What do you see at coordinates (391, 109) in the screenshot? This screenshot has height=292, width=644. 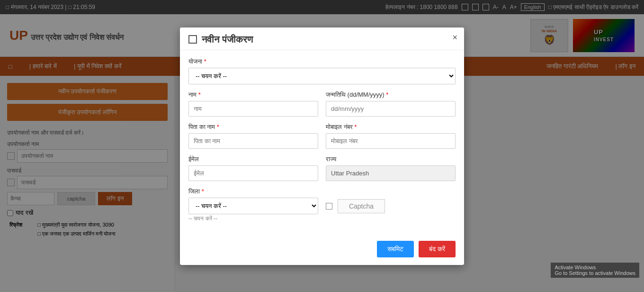 I see `dob-input` at bounding box center [391, 109].